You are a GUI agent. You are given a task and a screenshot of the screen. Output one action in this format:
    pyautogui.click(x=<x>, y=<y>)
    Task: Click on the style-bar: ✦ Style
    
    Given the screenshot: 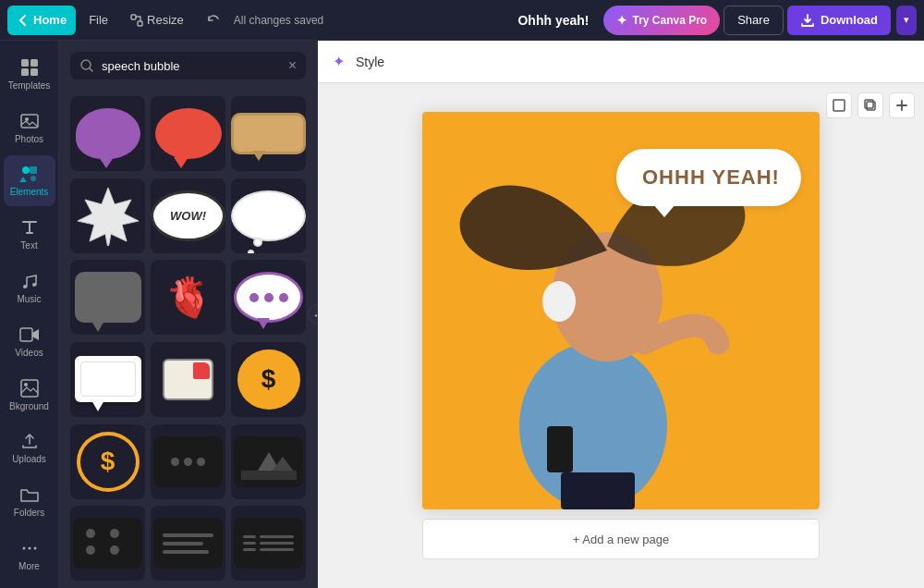 What is the action you would take?
    pyautogui.click(x=621, y=62)
    